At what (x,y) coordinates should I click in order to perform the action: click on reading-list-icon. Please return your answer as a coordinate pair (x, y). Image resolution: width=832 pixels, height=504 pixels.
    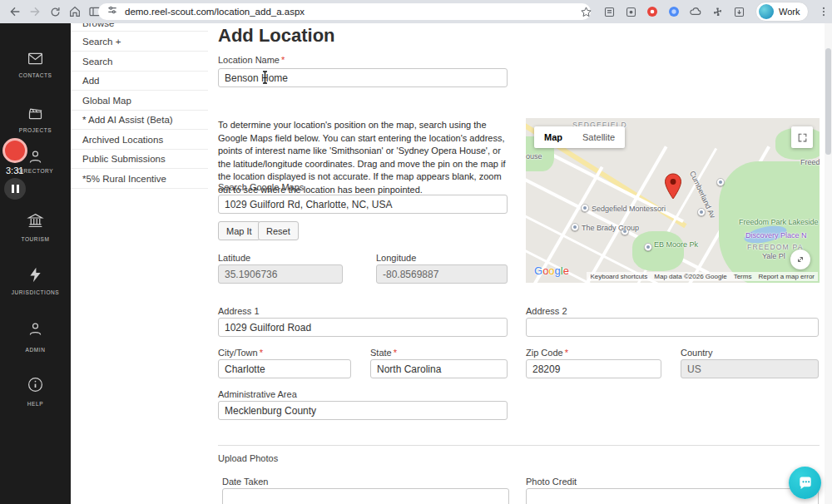
    Looking at the image, I should click on (609, 12).